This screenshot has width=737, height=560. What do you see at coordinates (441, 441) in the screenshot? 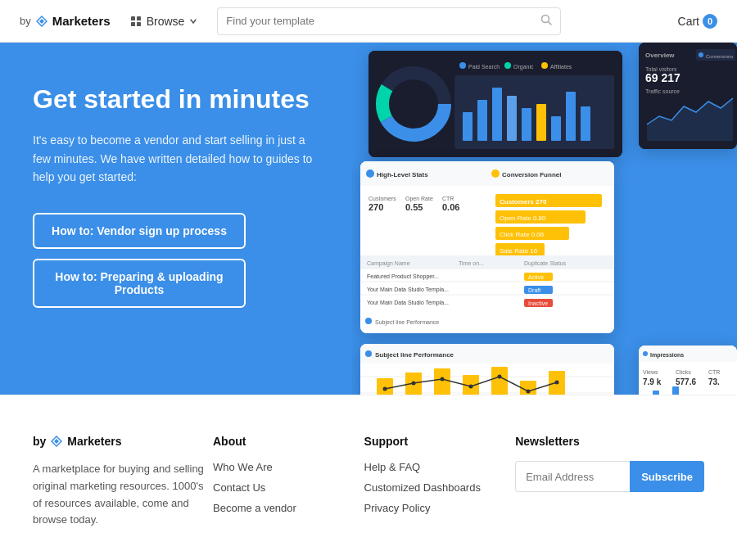
I see `footer-support-title: Support` at bounding box center [441, 441].